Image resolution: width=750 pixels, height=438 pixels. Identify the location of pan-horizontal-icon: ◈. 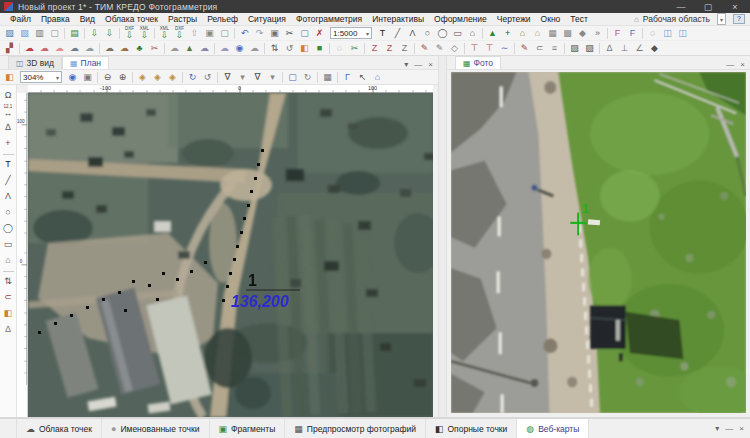
(172, 77).